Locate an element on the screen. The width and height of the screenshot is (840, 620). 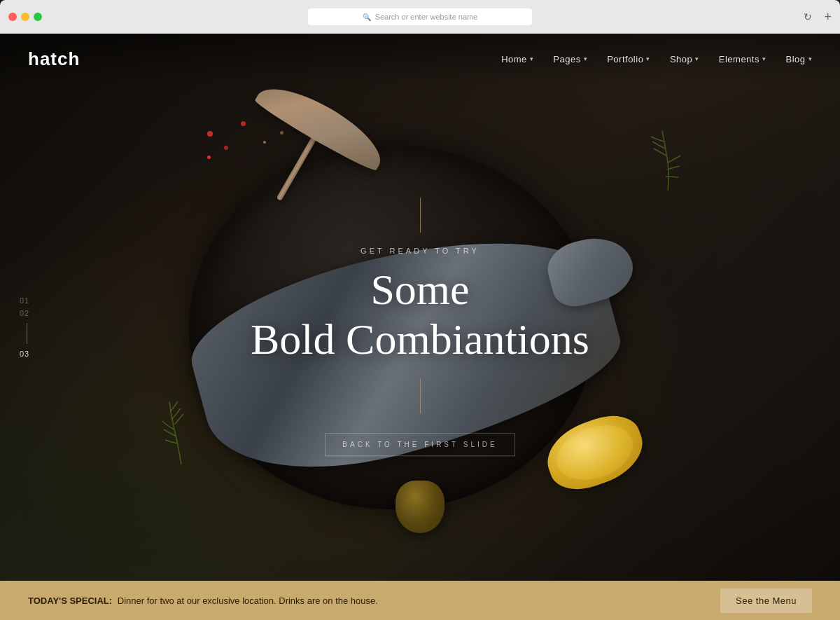
slide-indicator-3: 03 is located at coordinates (24, 354).